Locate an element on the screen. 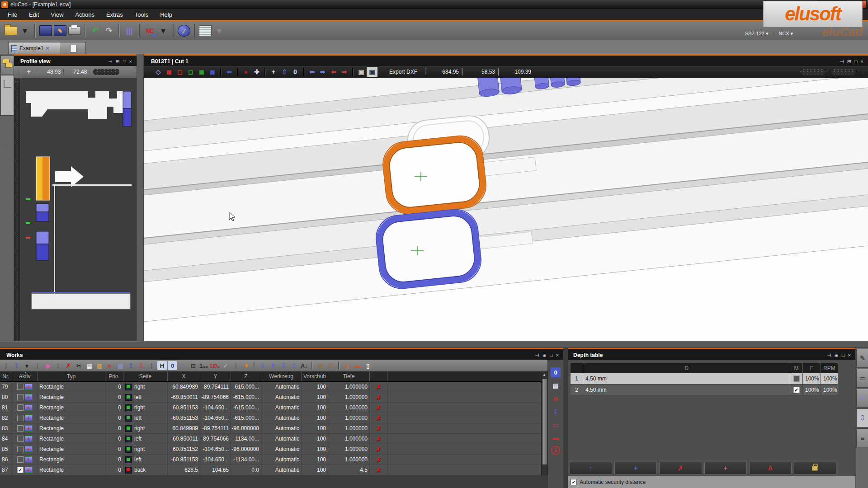 The width and height of the screenshot is (868, 488). milling-tool-icon: ⇩ is located at coordinates (862, 418).